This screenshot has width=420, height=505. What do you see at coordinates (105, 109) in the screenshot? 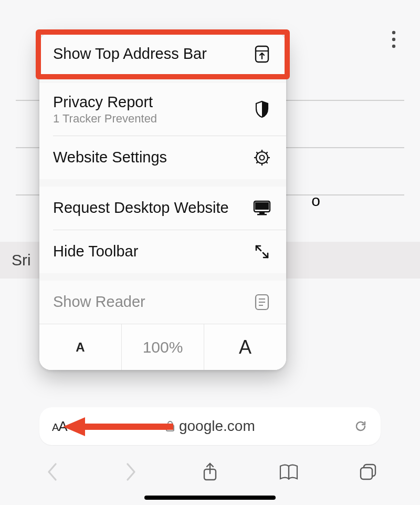
I see `menu-item-label: Privacy Report 1 Tracker Prevented` at bounding box center [105, 109].